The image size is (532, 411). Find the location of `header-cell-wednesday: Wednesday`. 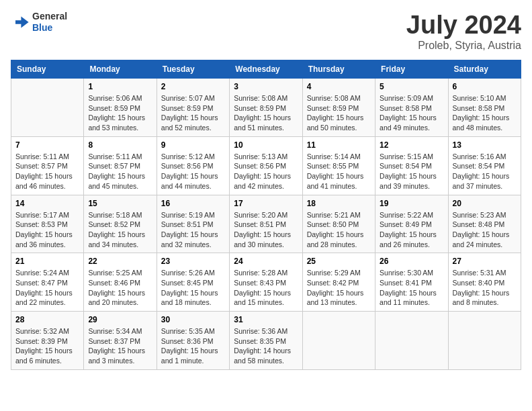

header-cell-wednesday: Wednesday is located at coordinates (266, 70).